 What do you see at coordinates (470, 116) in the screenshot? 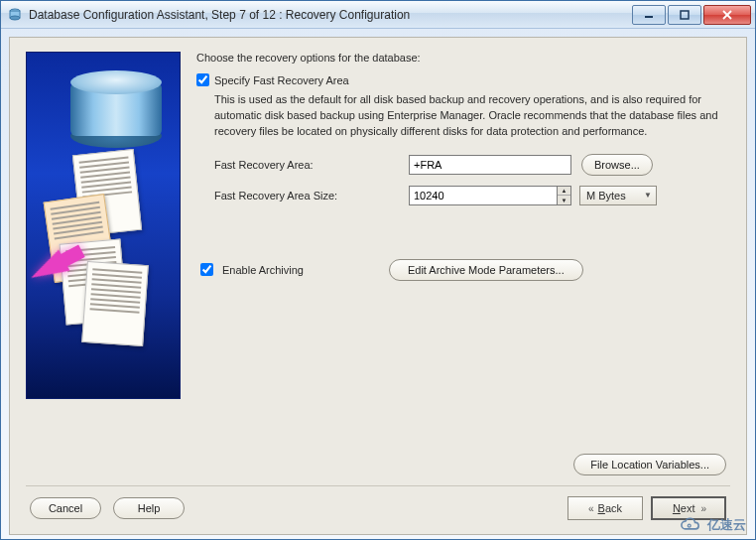
I see `fra-description: This is used as the default for all disk…` at bounding box center [470, 116].